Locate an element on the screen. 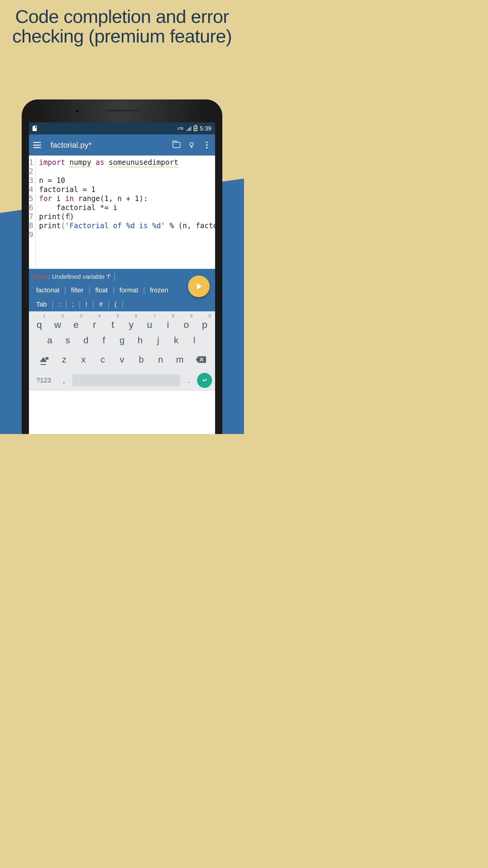 This screenshot has height=868, width=488. signal-icon is located at coordinates (189, 128).